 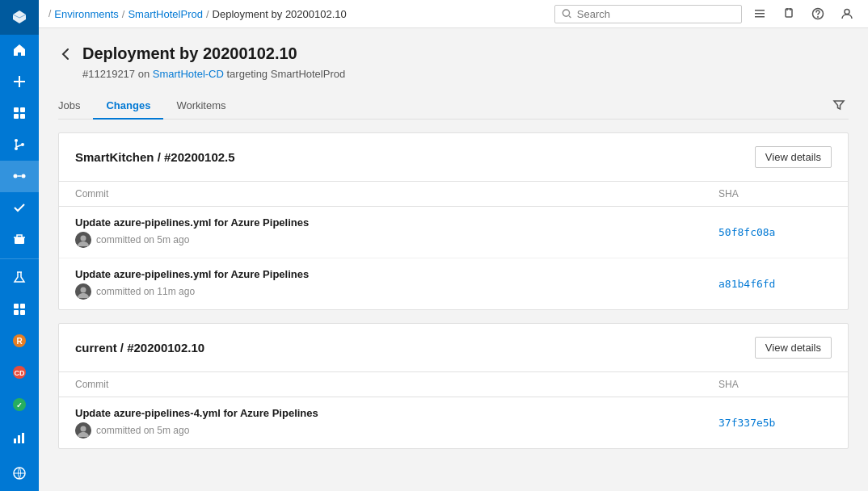 I want to click on search-input, so click(x=656, y=15).